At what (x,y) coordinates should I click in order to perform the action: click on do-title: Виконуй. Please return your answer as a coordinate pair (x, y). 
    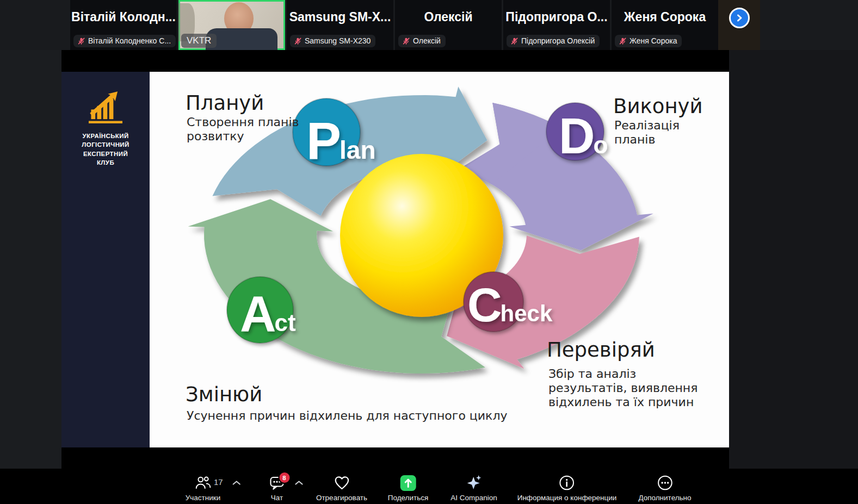
    Looking at the image, I should click on (658, 107).